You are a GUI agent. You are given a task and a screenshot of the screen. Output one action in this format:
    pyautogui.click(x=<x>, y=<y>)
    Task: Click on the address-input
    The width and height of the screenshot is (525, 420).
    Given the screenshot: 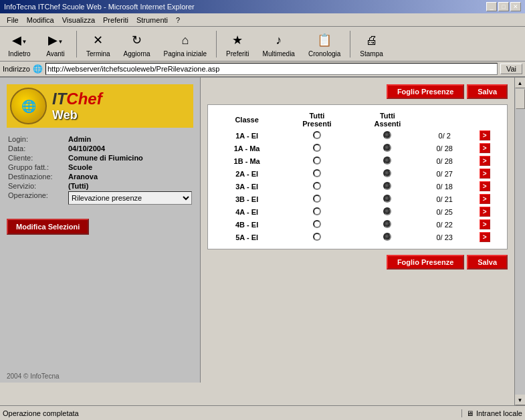 What is the action you would take?
    pyautogui.click(x=272, y=69)
    